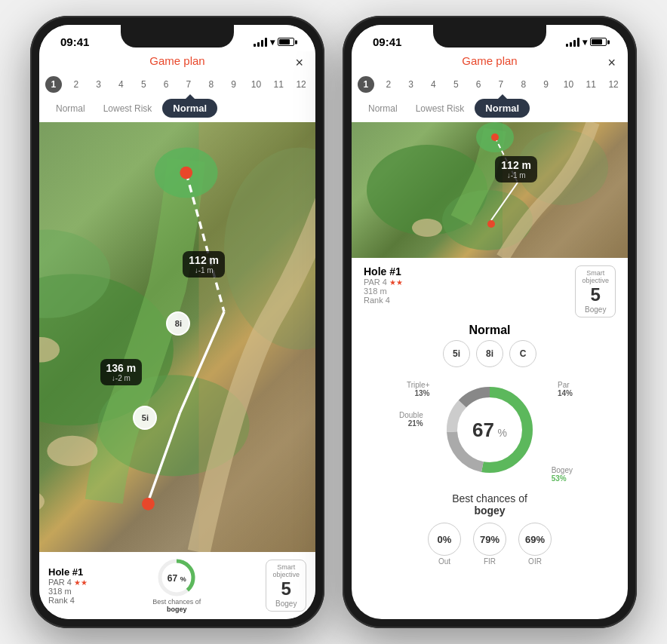 This screenshot has width=667, height=644. What do you see at coordinates (502, 433) in the screenshot?
I see `right-donut-sym: %` at bounding box center [502, 433].